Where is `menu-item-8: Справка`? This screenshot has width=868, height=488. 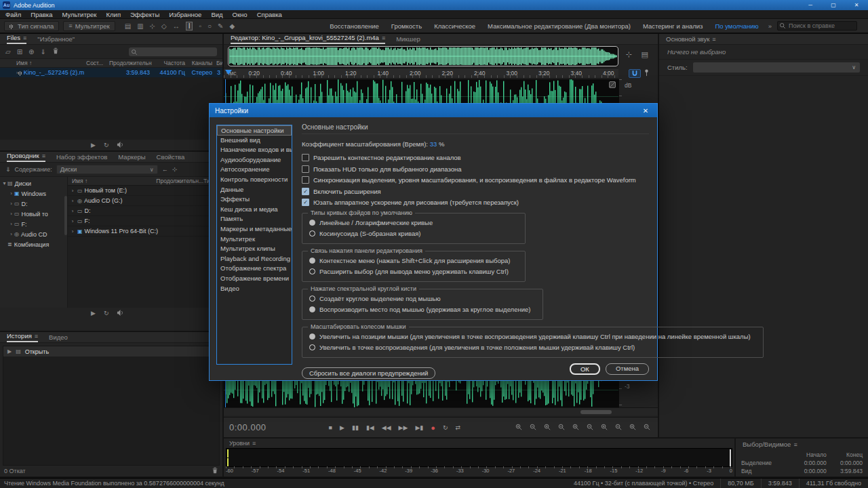
menu-item-8: Справка is located at coordinates (270, 15).